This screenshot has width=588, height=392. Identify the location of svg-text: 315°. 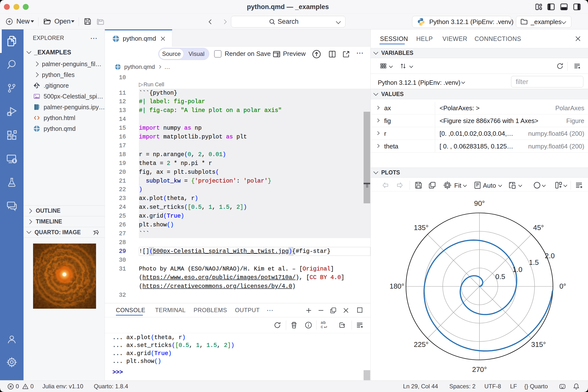
(538, 344).